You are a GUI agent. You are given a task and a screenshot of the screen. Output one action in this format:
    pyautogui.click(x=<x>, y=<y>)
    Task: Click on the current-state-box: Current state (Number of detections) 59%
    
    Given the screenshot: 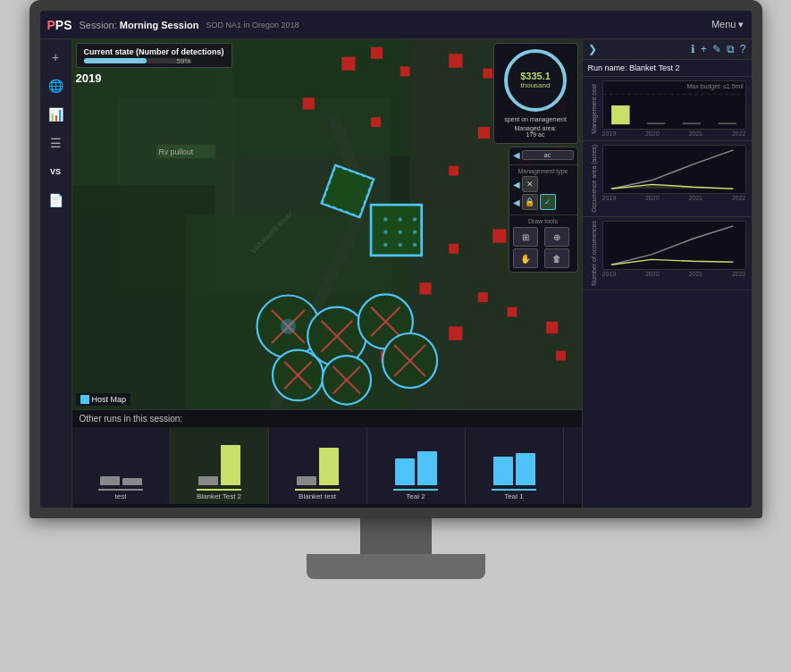 What is the action you would take?
    pyautogui.click(x=154, y=55)
    